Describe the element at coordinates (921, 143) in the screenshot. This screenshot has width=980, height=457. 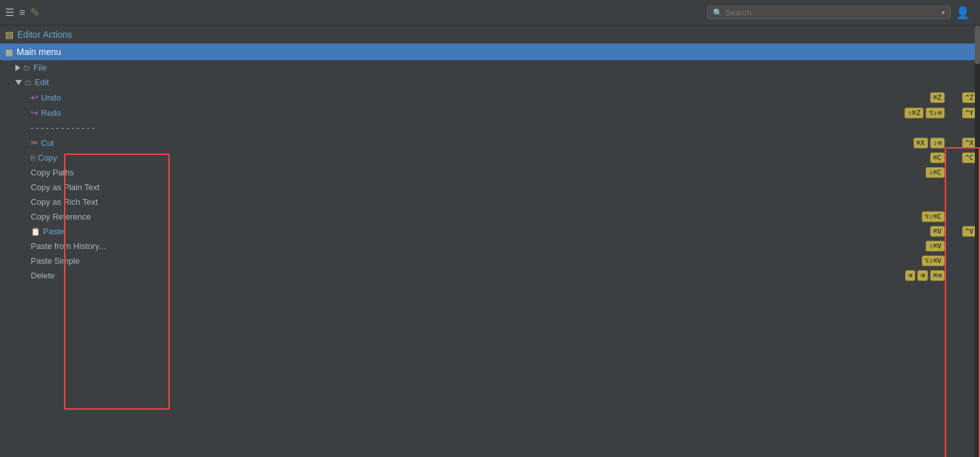
I see `shortcut-cmd-x: ⌘X` at that location.